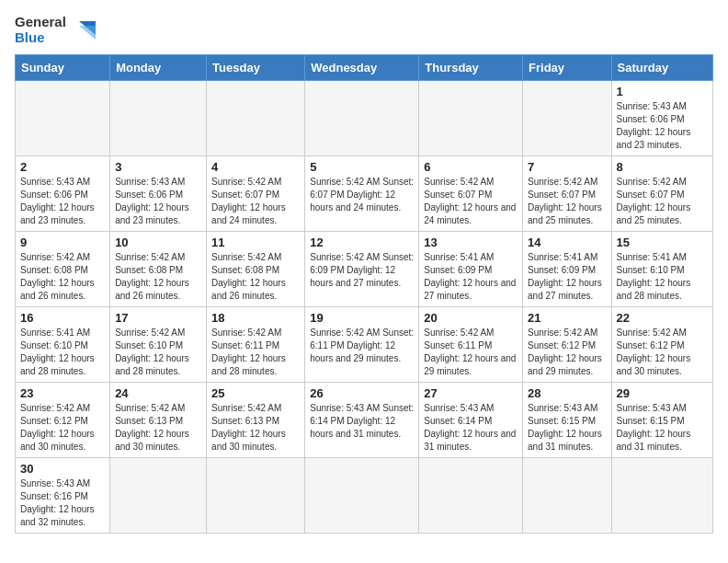  I want to click on calendar-cell: 13Sunrise: 5:41 AM Sunset: 6:09 PM Dayli…, so click(471, 270).